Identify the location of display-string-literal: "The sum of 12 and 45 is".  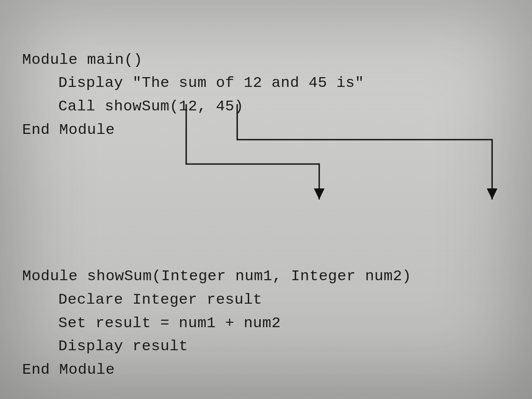
(248, 83).